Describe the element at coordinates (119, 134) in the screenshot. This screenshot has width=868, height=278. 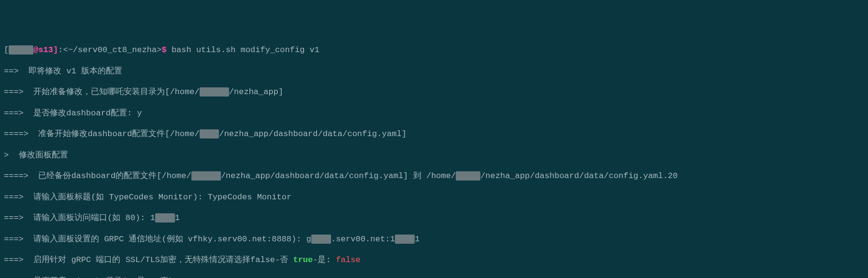
I see `text: 准备开始修改dashboard配置文件[/home/` at that location.